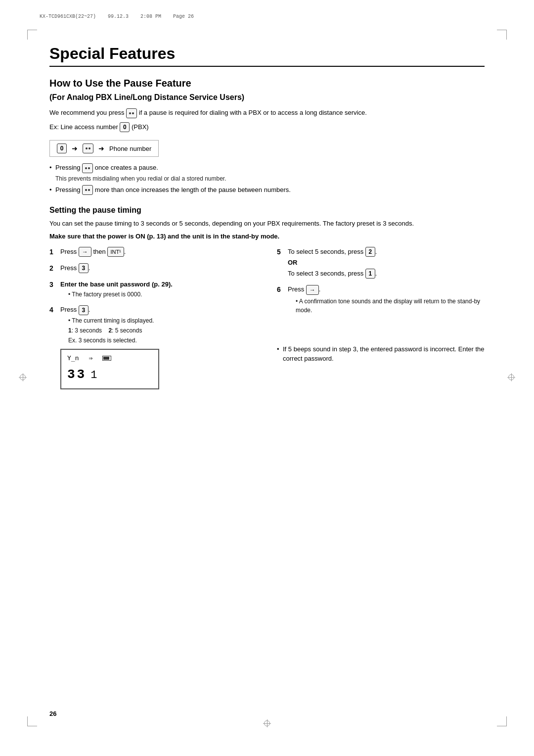  I want to click on display-battery, so click(107, 359).